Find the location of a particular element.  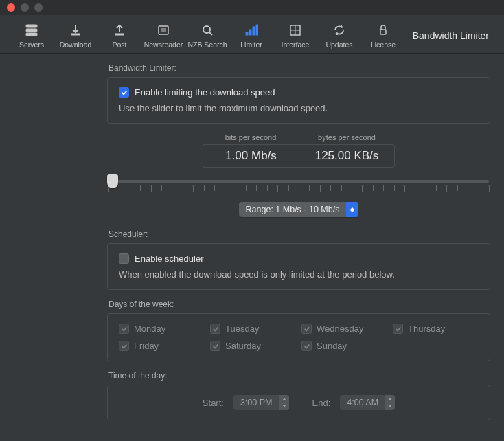

updates-icon is located at coordinates (339, 30).